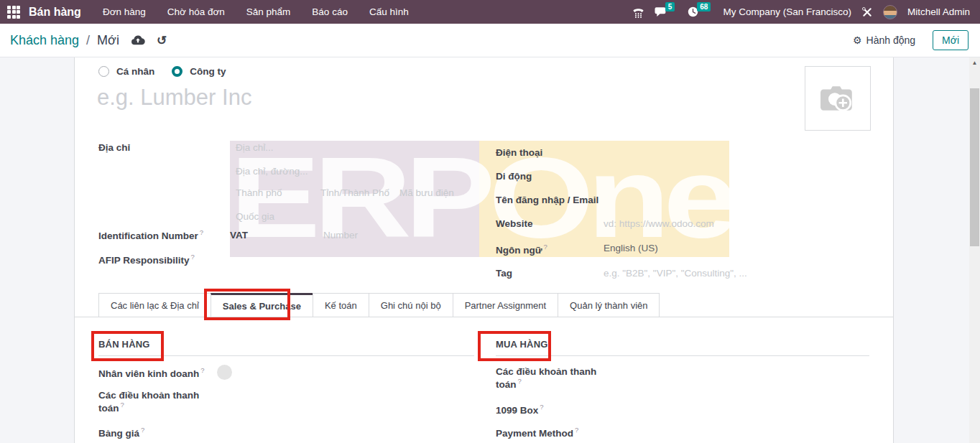 The width and height of the screenshot is (980, 443). What do you see at coordinates (666, 11) in the screenshot?
I see `messages-icon: 5` at bounding box center [666, 11].